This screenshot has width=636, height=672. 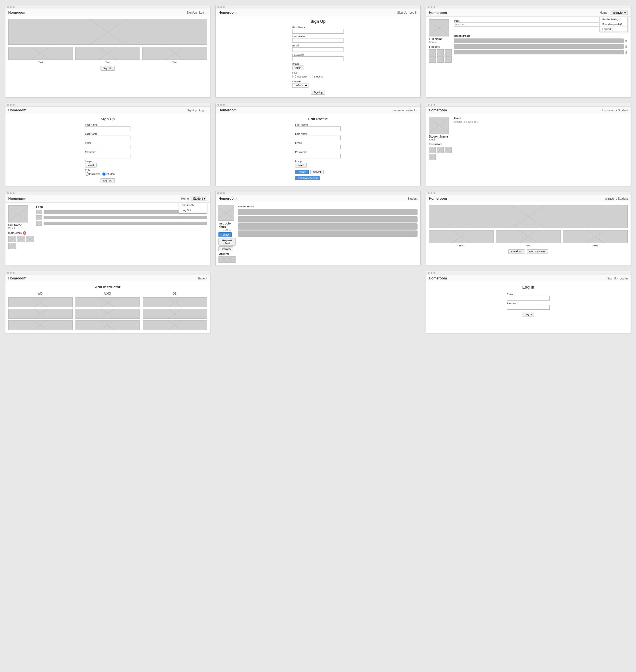 I want to click on nav-login-2: Log In, so click(x=414, y=13).